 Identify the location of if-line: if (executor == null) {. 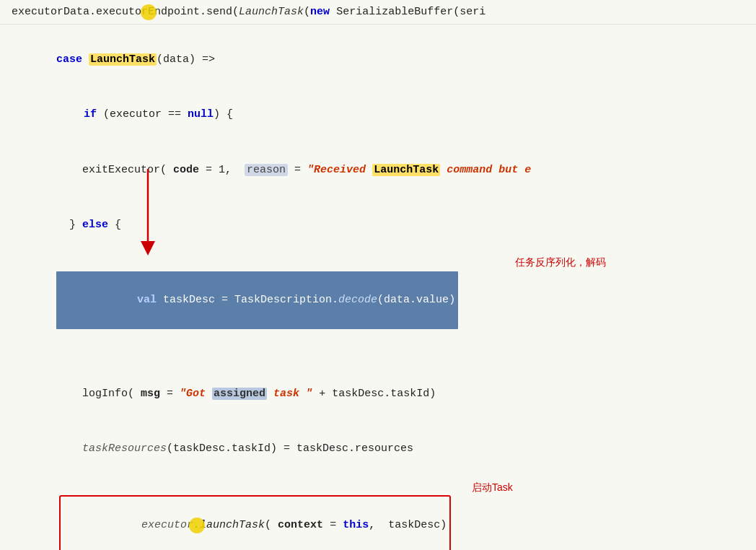
(381, 115).